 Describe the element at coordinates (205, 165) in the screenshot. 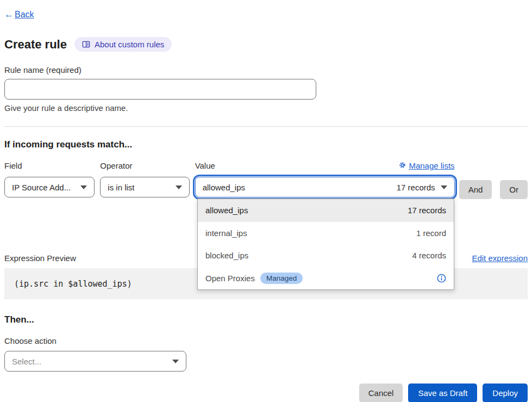

I see `value-label: Value` at that location.